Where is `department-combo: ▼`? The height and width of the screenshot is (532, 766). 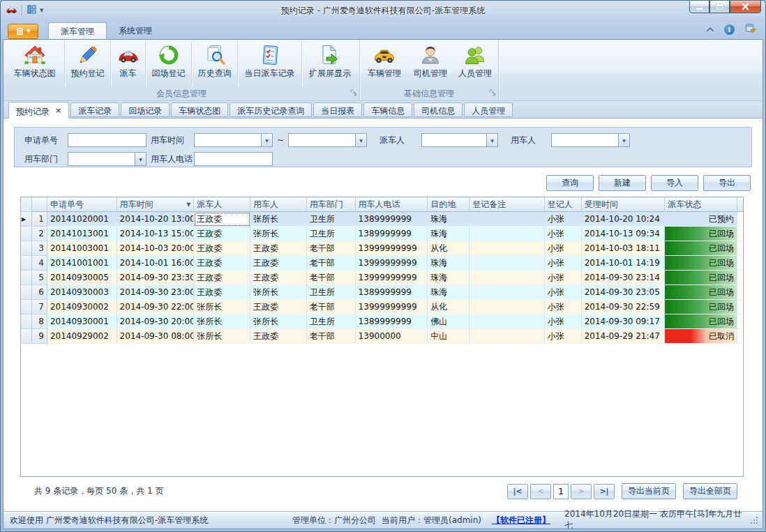 department-combo: ▼ is located at coordinates (107, 159).